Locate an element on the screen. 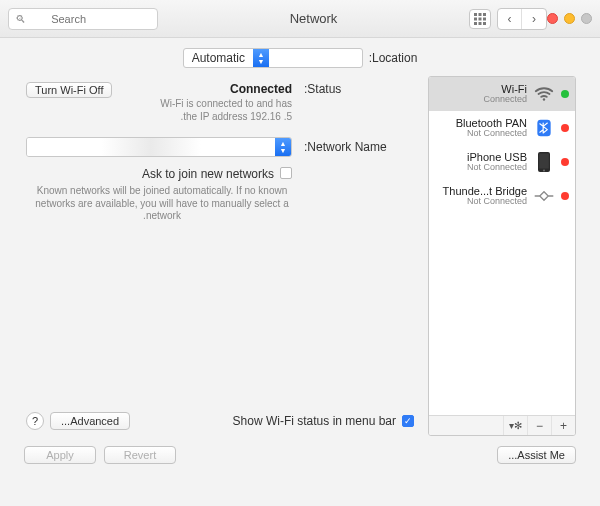  location-select: Automatic ▲▼ is located at coordinates (273, 58).